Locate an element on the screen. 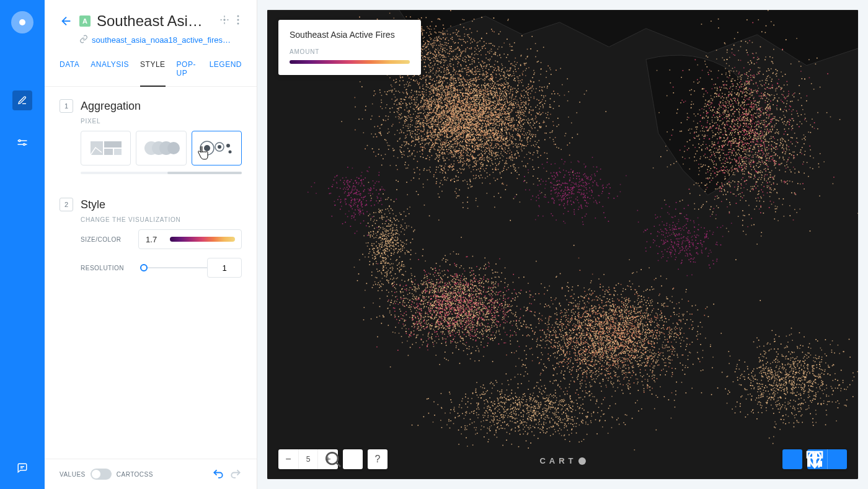 The image size is (868, 489). source-dataset-link: southeast_asia_noaa18_active_fires… is located at coordinates (161, 40).